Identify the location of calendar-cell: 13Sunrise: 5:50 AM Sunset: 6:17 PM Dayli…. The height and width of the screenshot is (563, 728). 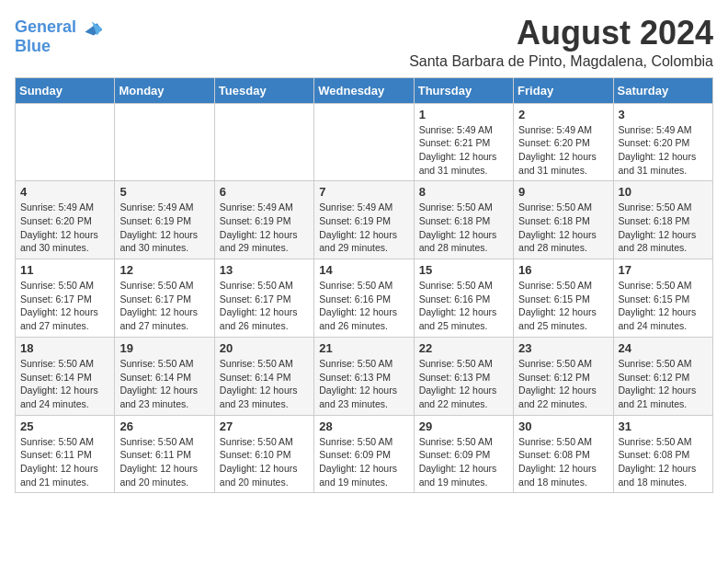
(264, 298).